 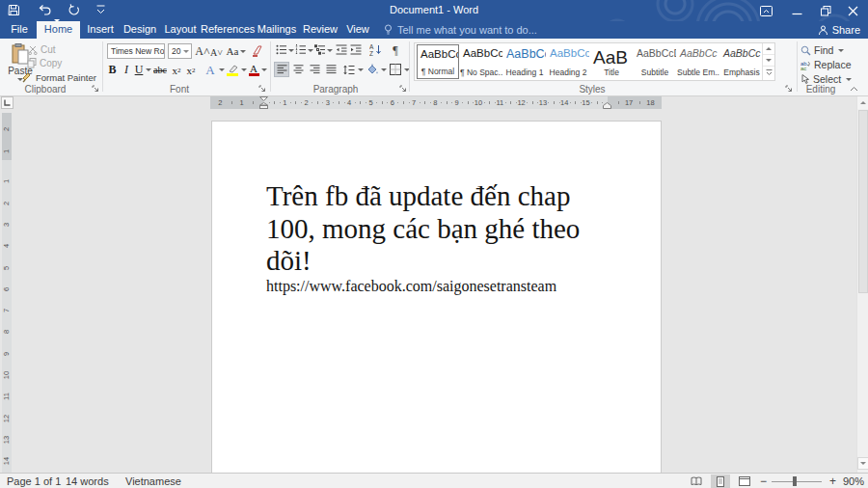 What do you see at coordinates (742, 62) in the screenshot?
I see `style-emphasis: AaBbCcEmphasis` at bounding box center [742, 62].